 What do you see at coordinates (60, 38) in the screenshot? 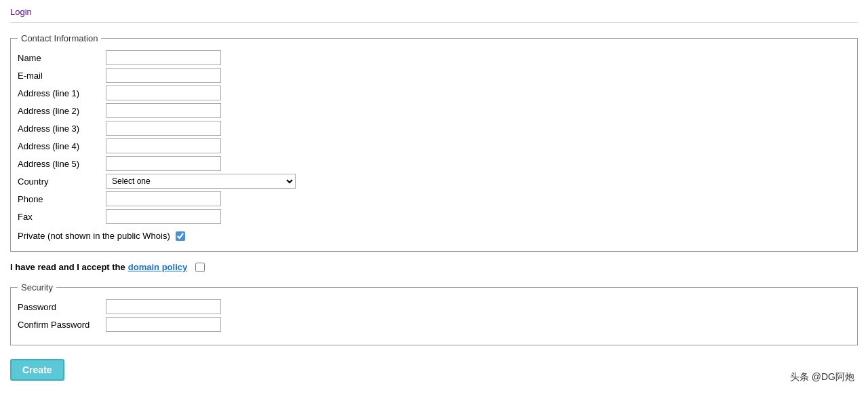
I see `contact-information-legend: Contact Information` at bounding box center [60, 38].